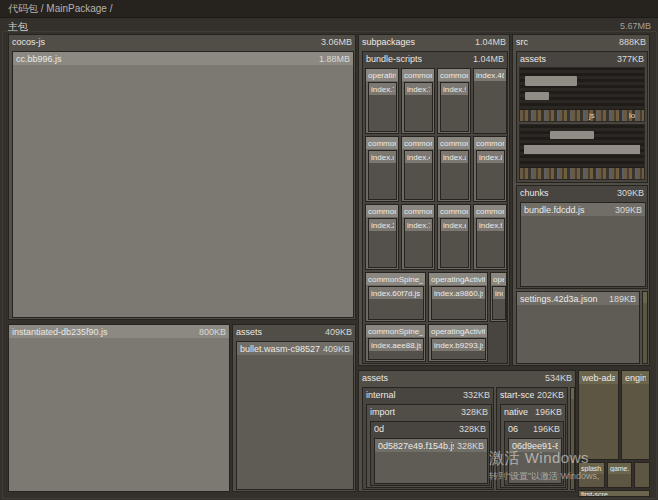 The image size is (658, 500). Describe the element at coordinates (429, 446) in the screenshot. I see `treemap-tile-import: import 328KB 0d 328KB 0d5827e49.f154b.js…` at that location.